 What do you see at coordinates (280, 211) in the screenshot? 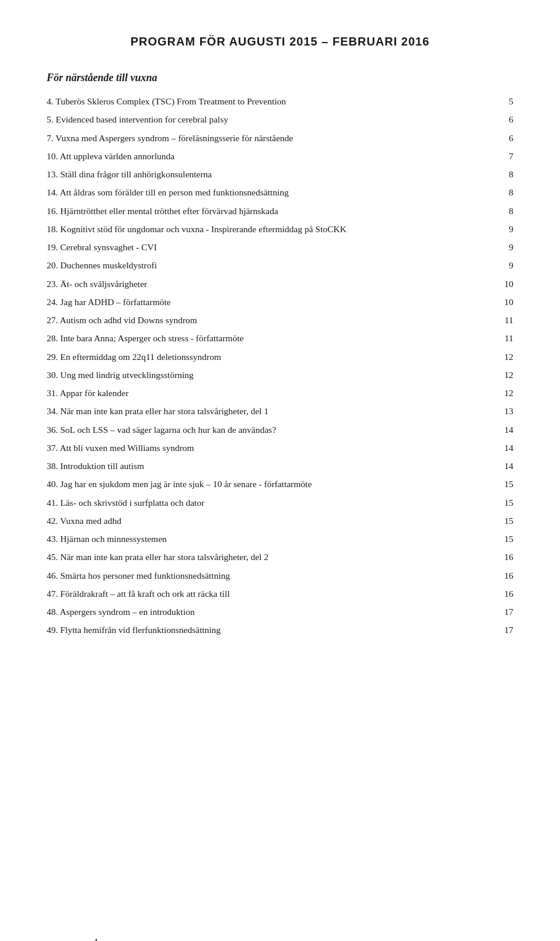
I see `toc-item: 16. Hjärntrötthet eller mental trötthet …` at bounding box center [280, 211].